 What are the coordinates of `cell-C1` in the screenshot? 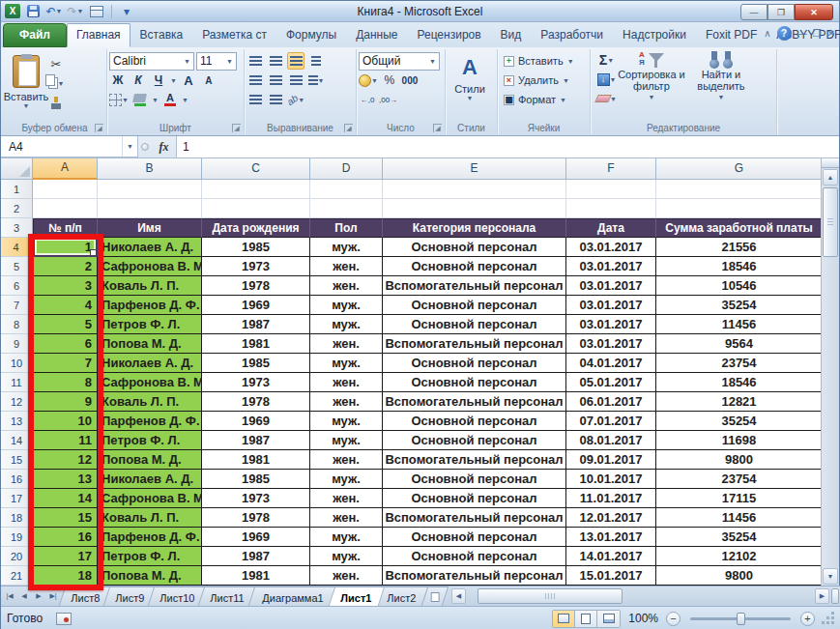 It's located at (256, 189).